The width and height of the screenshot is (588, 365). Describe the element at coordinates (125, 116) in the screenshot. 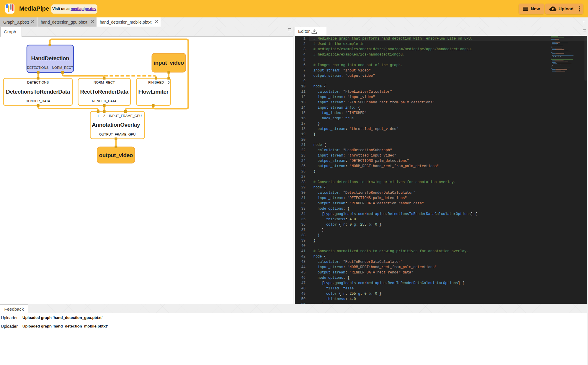

I see `svg-text: INPUT_FRAME_GPU` at that location.